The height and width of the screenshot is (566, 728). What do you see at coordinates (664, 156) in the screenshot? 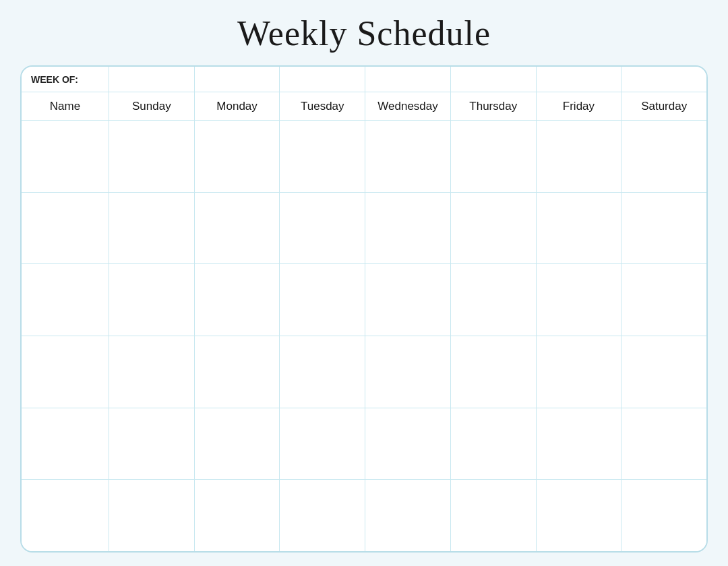
I see `row1-saturday` at bounding box center [664, 156].